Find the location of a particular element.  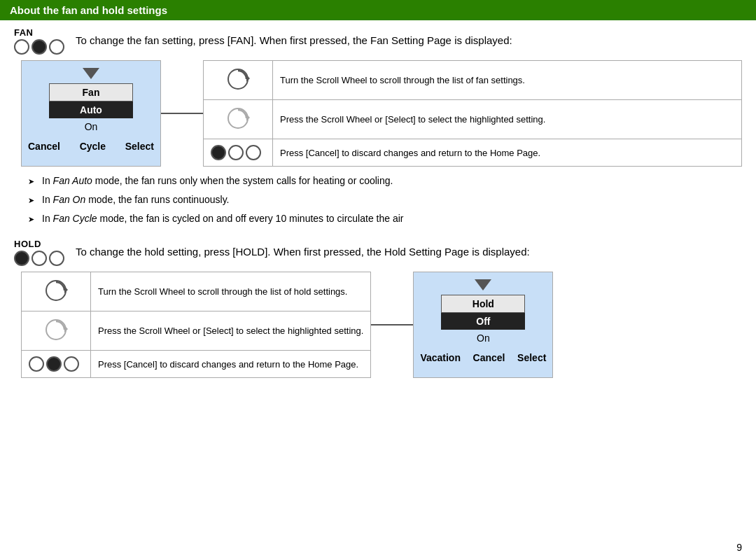

hold-label: HOLD is located at coordinates (28, 244).